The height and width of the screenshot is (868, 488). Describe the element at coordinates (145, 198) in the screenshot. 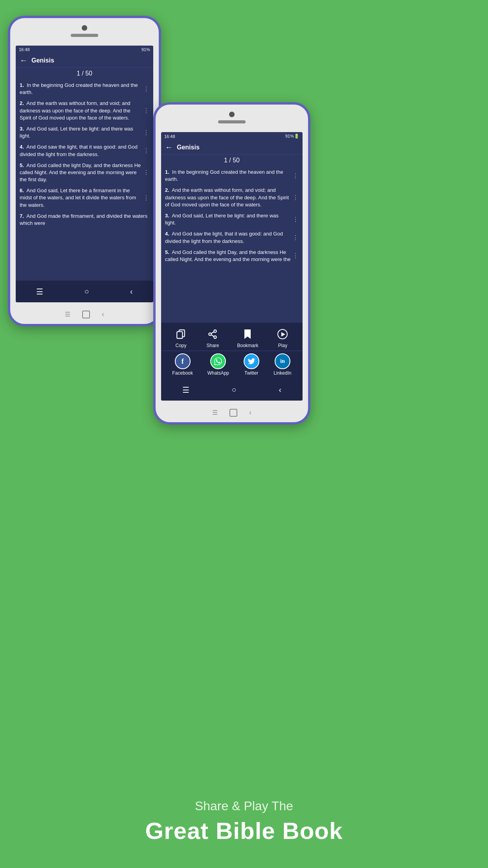

I see `verse-6-menu: ⋮` at that location.